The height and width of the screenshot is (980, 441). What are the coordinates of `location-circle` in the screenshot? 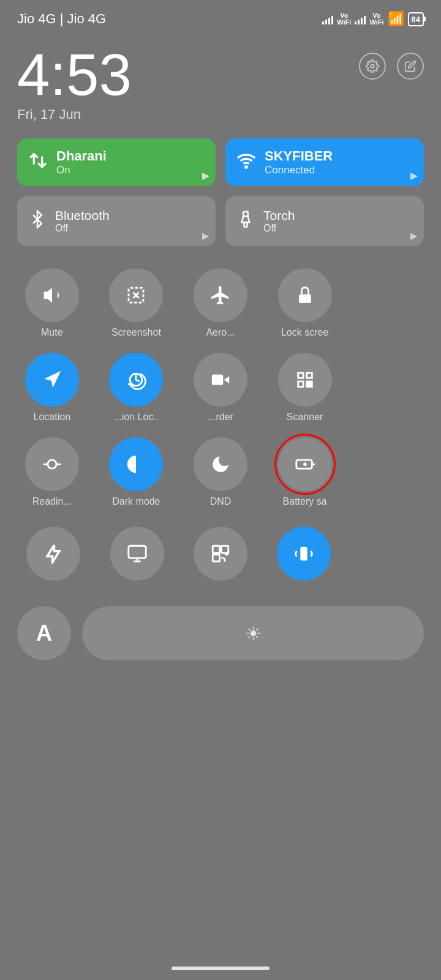 It's located at (52, 380).